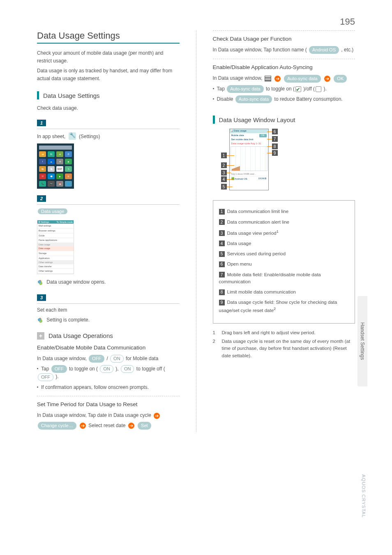 The image size is (392, 555). Describe the element at coordinates (284, 50) in the screenshot. I see `op3-line1: In Data usage window, Tap function name …` at that location.